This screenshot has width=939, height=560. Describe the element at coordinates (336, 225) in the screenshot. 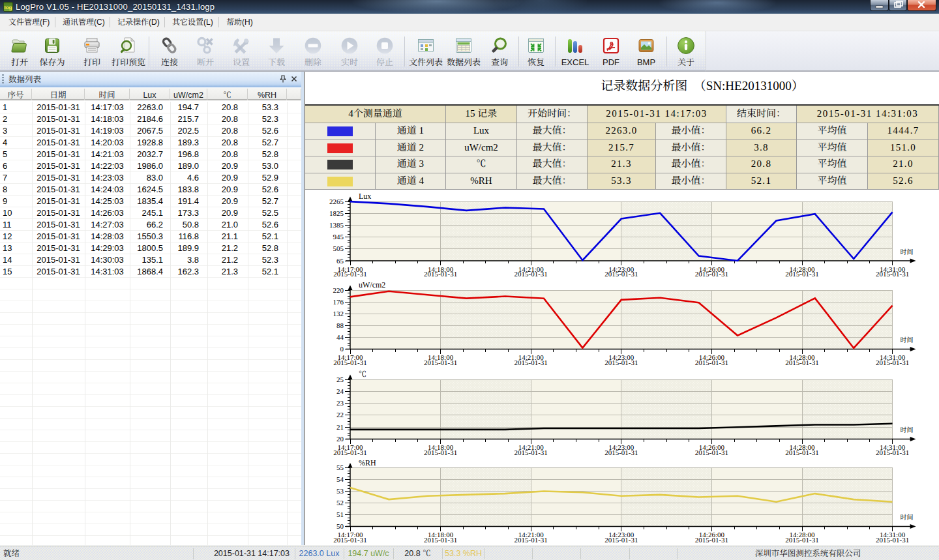

I see `svg-text: 1385` at that location.